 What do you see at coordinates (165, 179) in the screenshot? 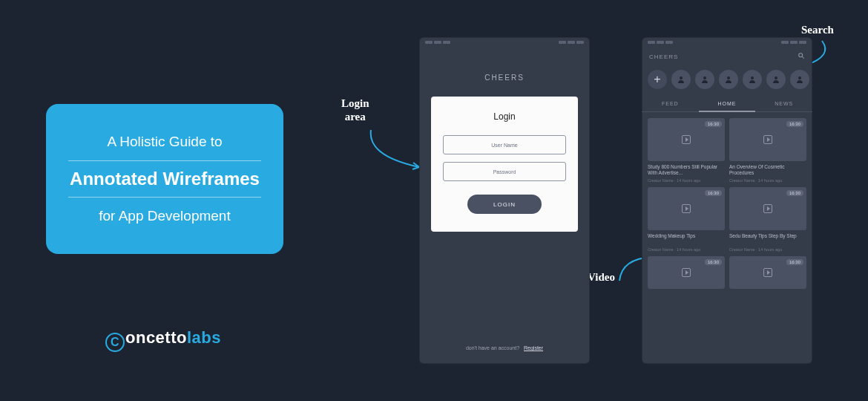
I see `title-card: A Holistic Guide to Annotated Wireframes…` at bounding box center [165, 179].